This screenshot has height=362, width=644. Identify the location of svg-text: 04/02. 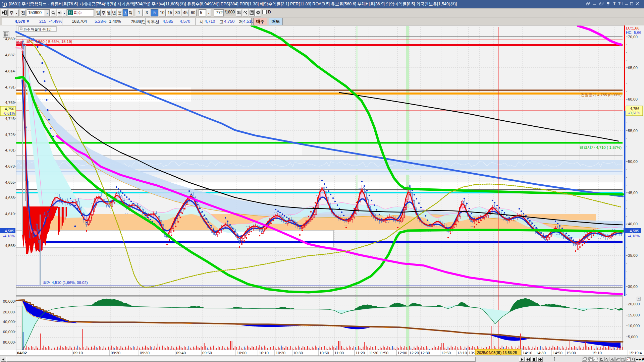
(22, 353).